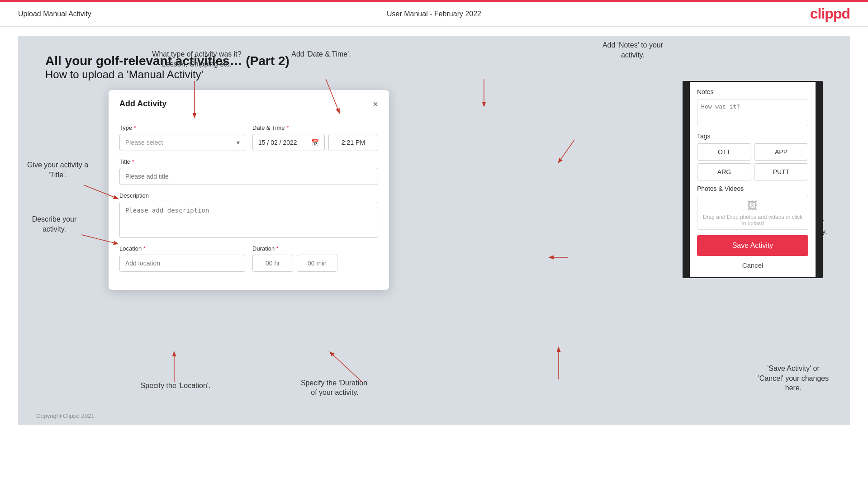 This screenshot has width=868, height=488. What do you see at coordinates (54, 224) in the screenshot?
I see `annotation-description: Describe youractivity.` at bounding box center [54, 224].